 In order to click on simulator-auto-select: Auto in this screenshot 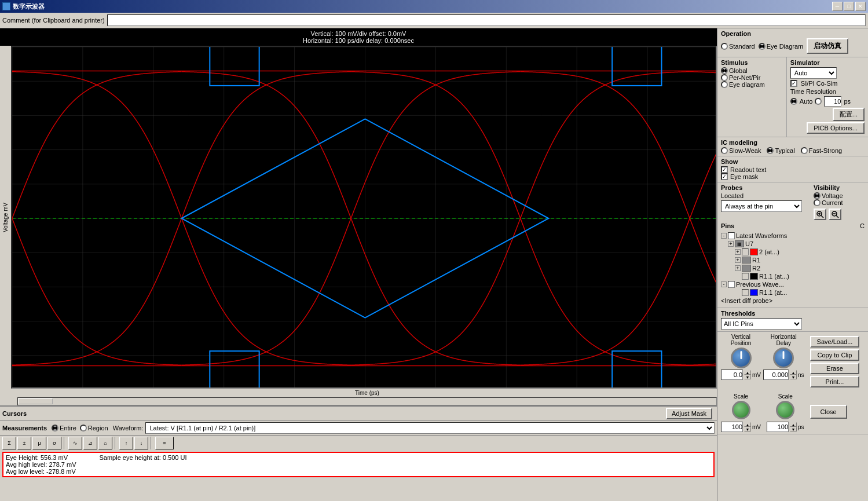, I will do `click(814, 73)`.